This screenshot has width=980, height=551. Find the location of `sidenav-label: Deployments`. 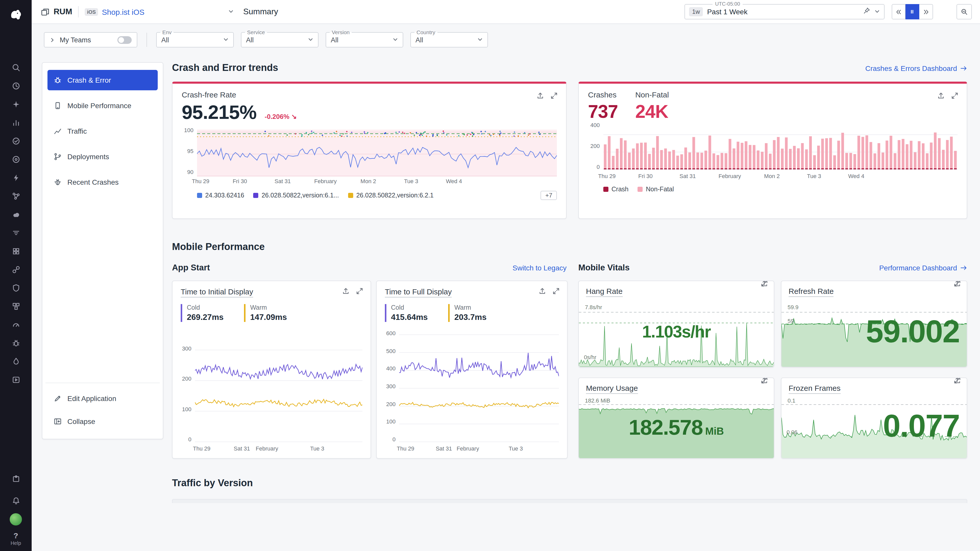

sidenav-label: Deployments is located at coordinates (88, 157).